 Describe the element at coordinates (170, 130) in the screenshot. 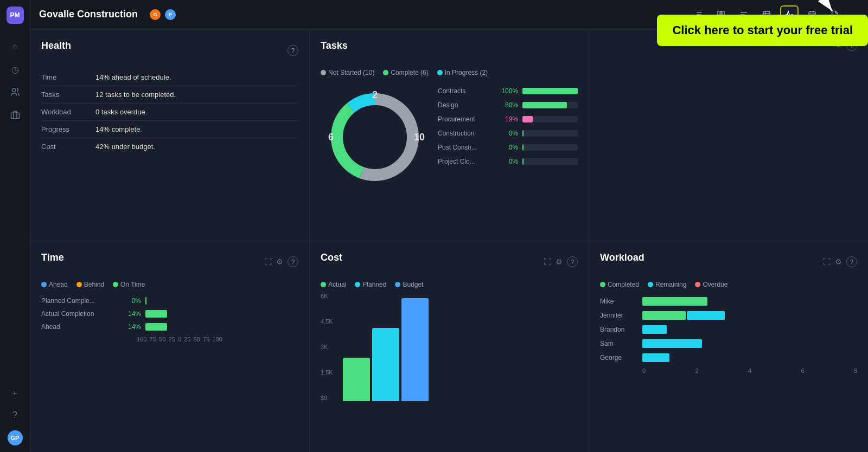

I see `health-row-progress: Progress 14% complete.` at that location.